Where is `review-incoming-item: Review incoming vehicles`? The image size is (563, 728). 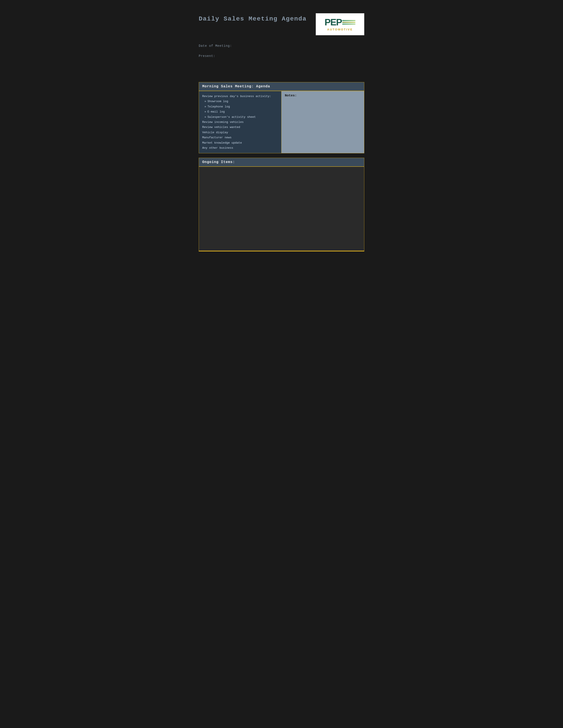 review-incoming-item: Review incoming vehicles is located at coordinates (240, 122).